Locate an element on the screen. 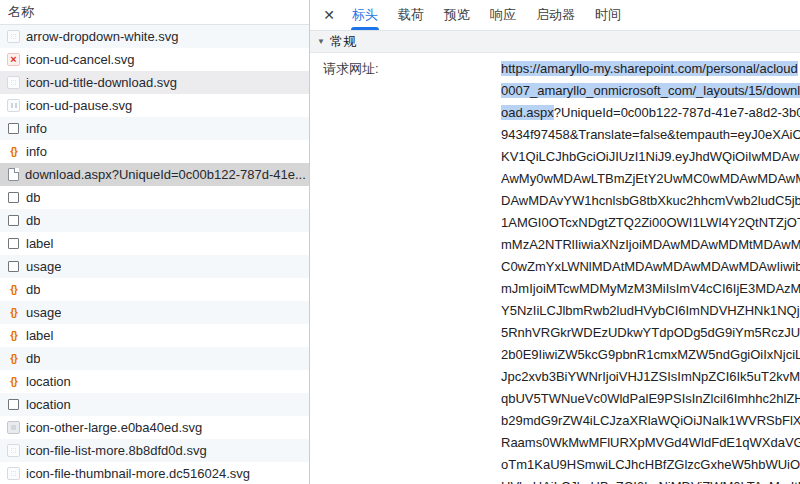 The height and width of the screenshot is (484, 800). network-request-row: icon-other-large.e0ba40ed.svg is located at coordinates (154, 428).